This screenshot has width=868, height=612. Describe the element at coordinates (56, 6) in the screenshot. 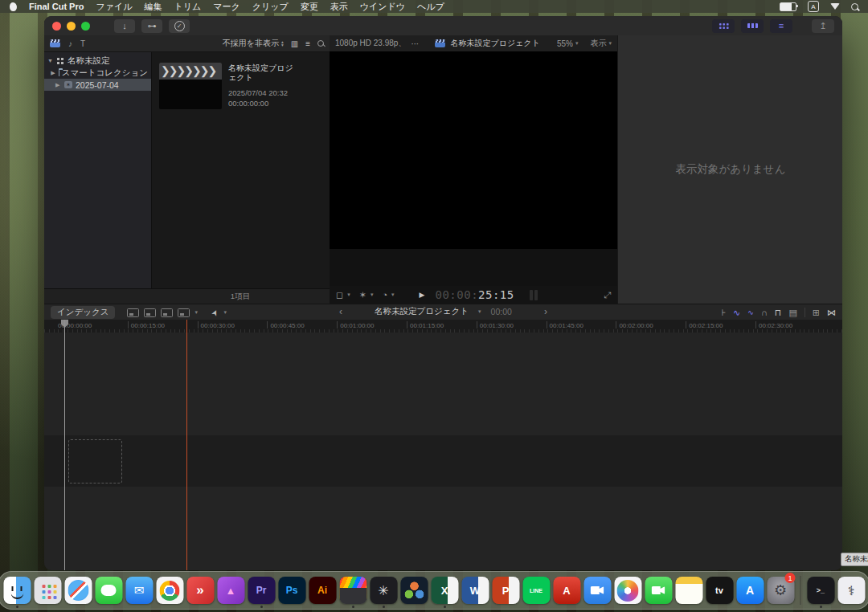

I see `app-menu-title: Final Cut Pro` at that location.